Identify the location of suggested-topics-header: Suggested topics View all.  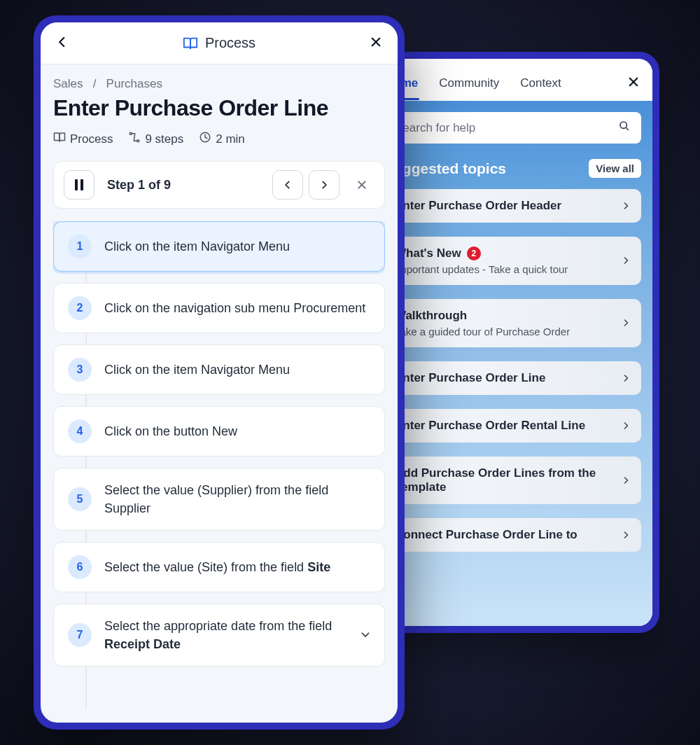
(512, 168).